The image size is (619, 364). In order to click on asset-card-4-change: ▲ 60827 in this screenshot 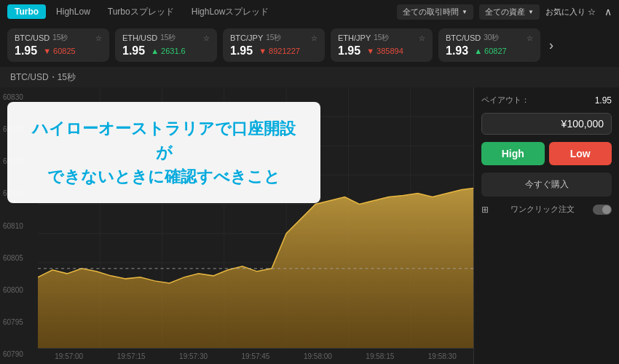, I will do `click(491, 51)`.